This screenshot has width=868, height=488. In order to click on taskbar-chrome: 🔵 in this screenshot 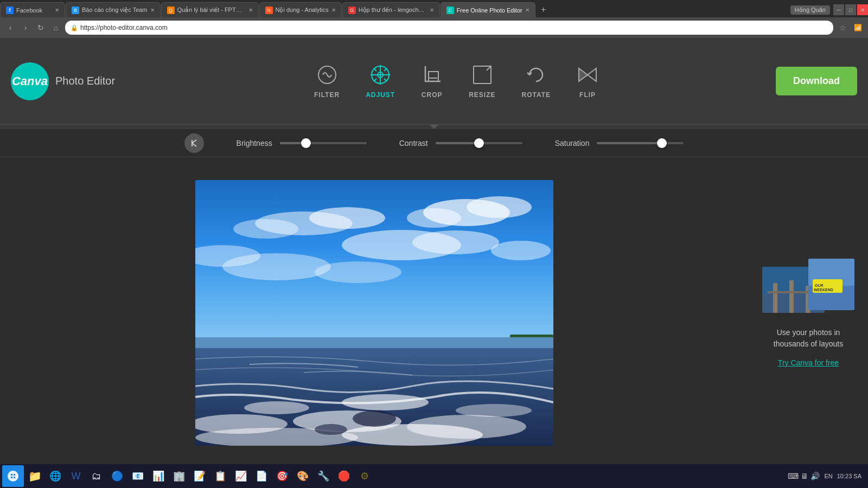, I will do `click(117, 476)`.